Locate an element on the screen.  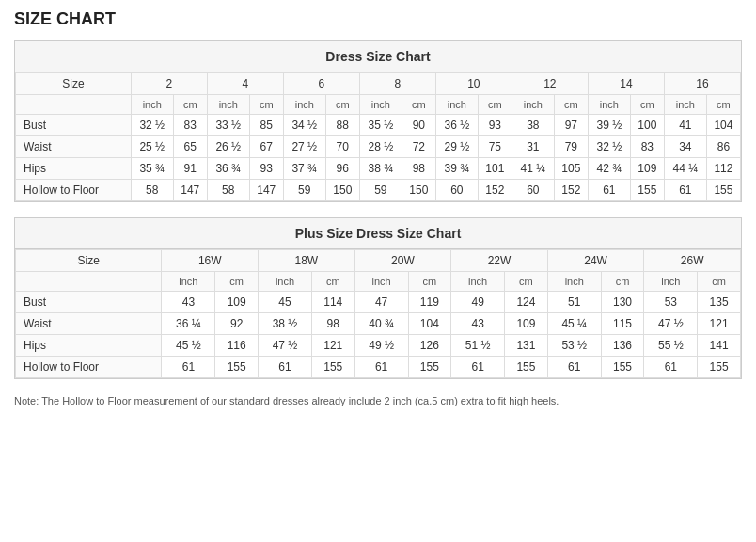
cell-value: 27 ½ is located at coordinates (305, 147).